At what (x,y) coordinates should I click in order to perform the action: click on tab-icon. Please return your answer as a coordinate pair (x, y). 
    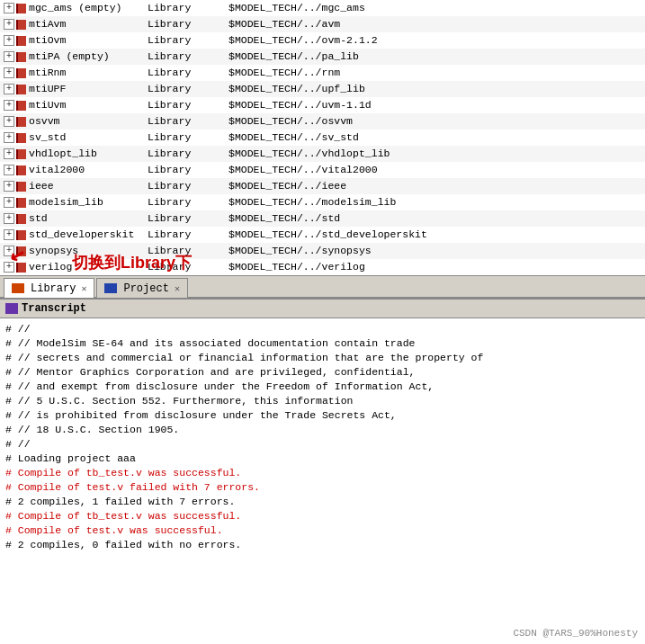
    Looking at the image, I should click on (18, 288).